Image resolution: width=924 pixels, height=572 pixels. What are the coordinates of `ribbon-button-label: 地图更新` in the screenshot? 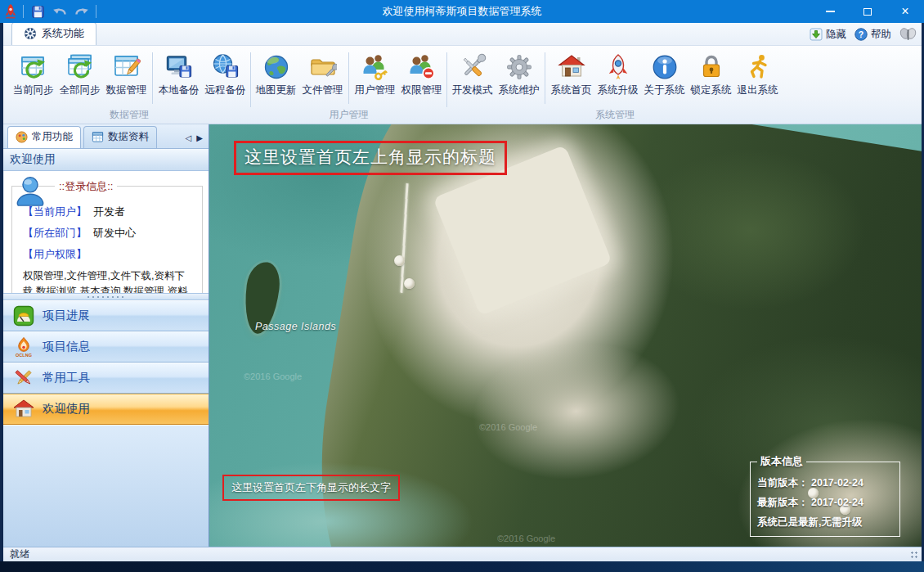 It's located at (276, 90).